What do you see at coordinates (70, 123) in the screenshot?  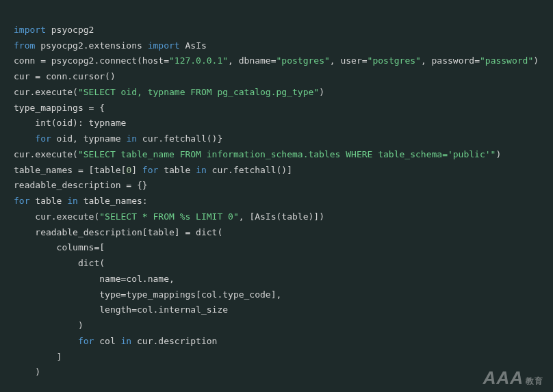 I see `code-line: int(oid): typname` at bounding box center [70, 123].